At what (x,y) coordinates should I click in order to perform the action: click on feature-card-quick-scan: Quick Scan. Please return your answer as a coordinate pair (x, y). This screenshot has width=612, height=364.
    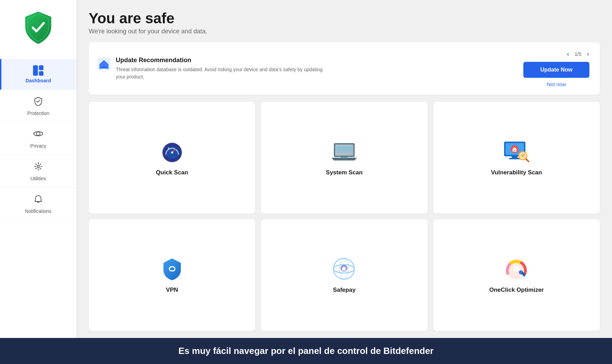
    Looking at the image, I should click on (172, 158).